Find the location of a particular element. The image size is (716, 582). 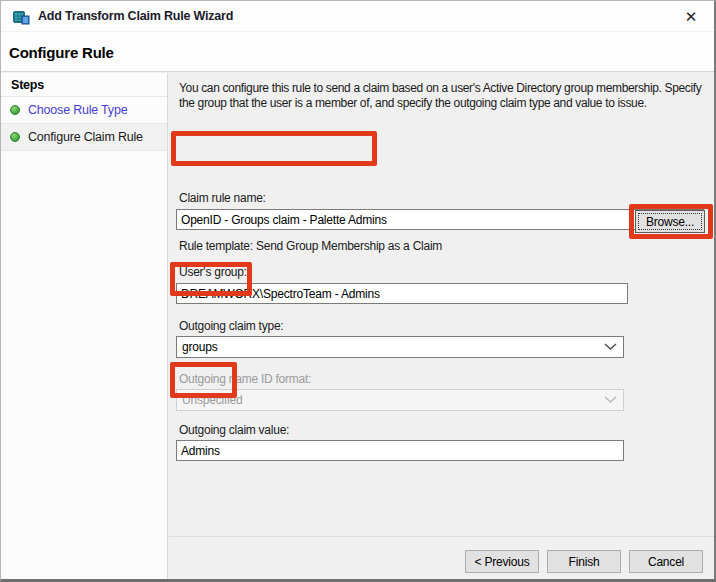

step-label: Choose Rule Type is located at coordinates (78, 110).